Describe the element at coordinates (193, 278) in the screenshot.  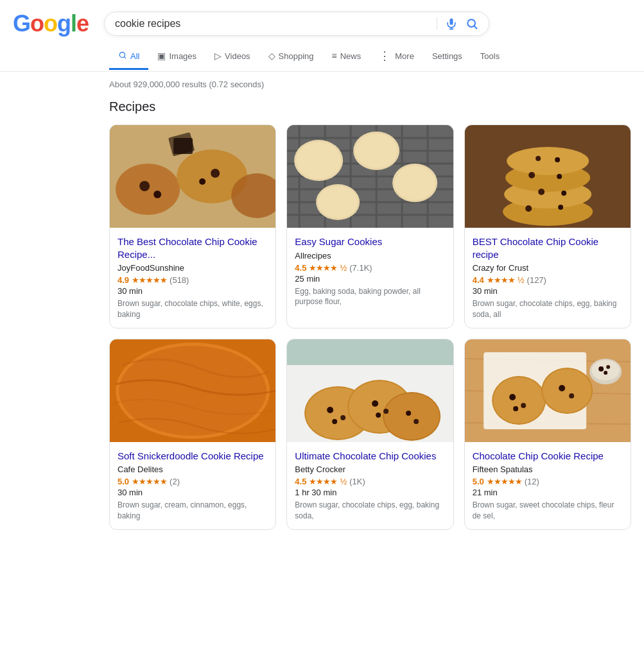
I see `recipe-info-1: The Best Chocolate Chip Cookie Recipe...…` at that location.